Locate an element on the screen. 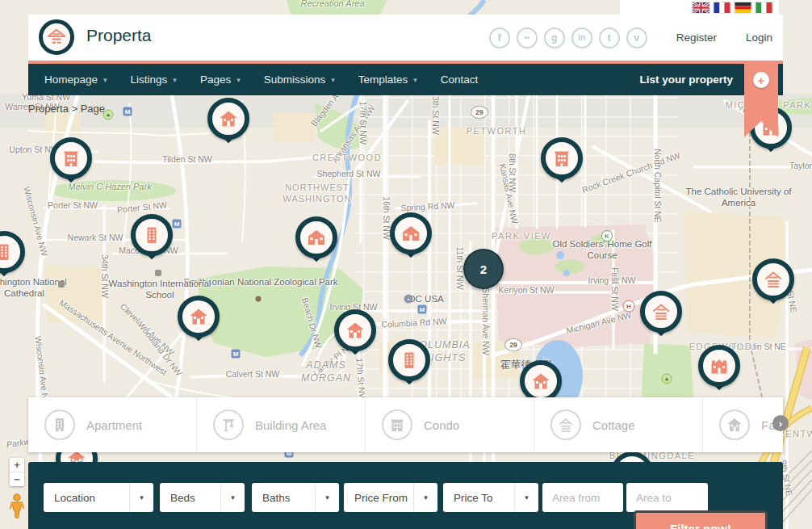  map-label: First St NW is located at coordinates (613, 289).